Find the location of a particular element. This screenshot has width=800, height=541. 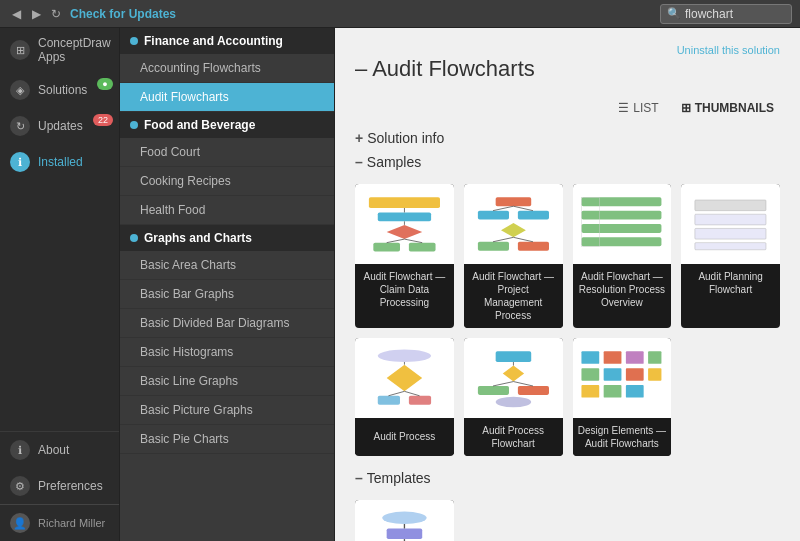

top-bar: ◀ ▶ ↻ Check for Updates 🔍 is located at coordinates (400, 14).